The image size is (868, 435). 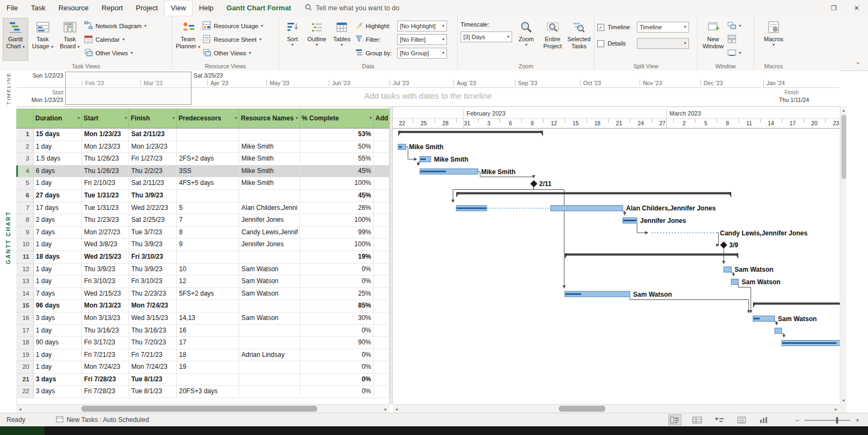 I want to click on row-number: 14, so click(x=25, y=294).